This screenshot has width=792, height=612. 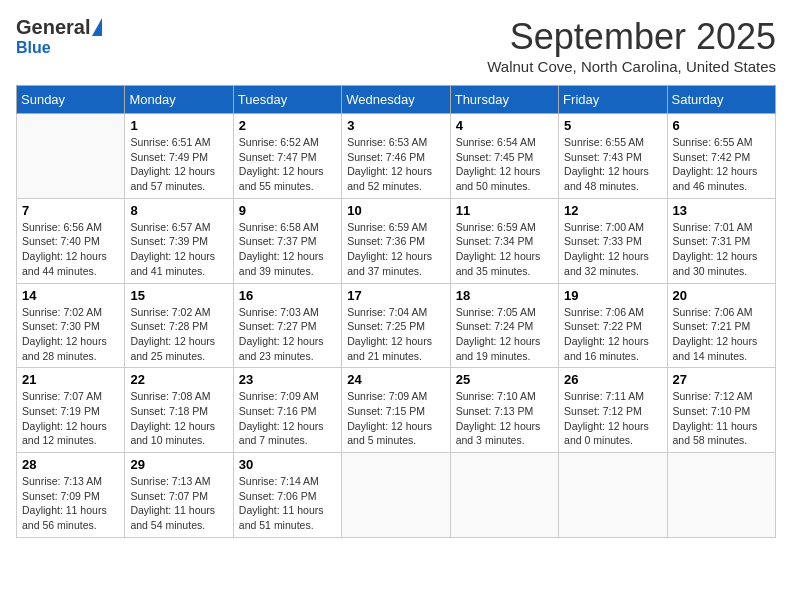 What do you see at coordinates (396, 250) in the screenshot?
I see `cell-content: Sunrise: 6:59 AM Sunset: 7:36 PM Dayligh…` at bounding box center [396, 250].